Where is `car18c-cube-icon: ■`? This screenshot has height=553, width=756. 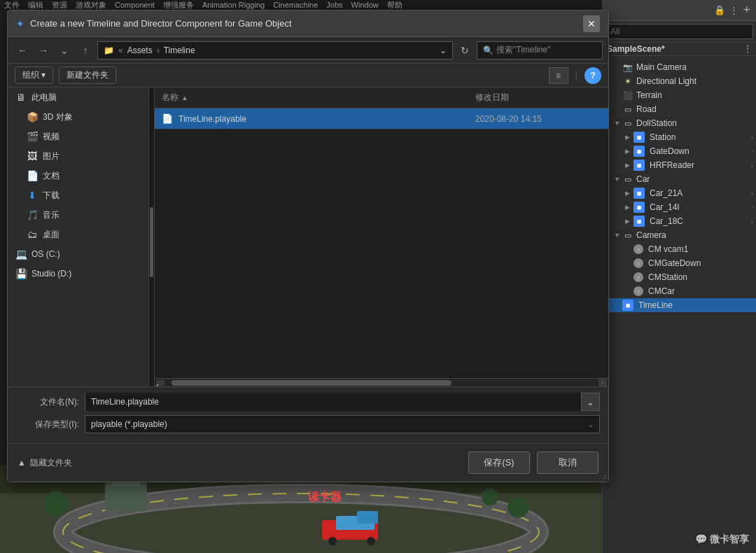 car18c-cube-icon: ■ is located at coordinates (639, 221).